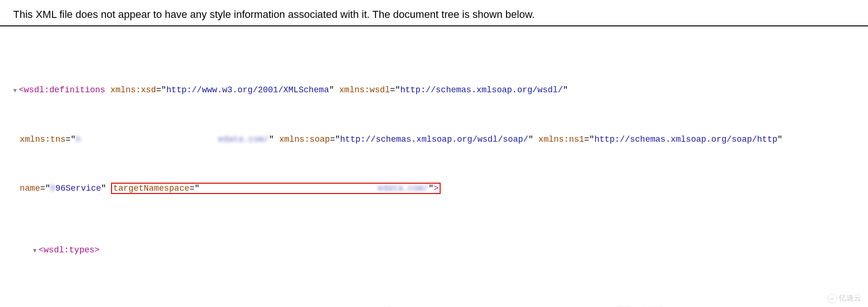 The height and width of the screenshot is (307, 868). Describe the element at coordinates (441, 300) in the screenshot. I see `schema-open-line1: ▼<xs:schema xmlns:xs="http://www.w3.org/…` at that location.